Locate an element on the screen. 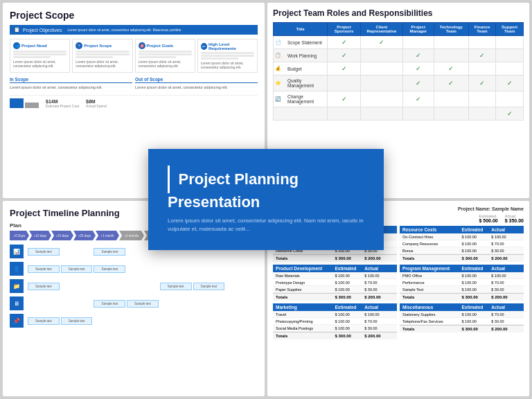 This screenshot has width=532, height=399. list-item: Marketing Estimated Actual Travel$ 100.0… is located at coordinates (335, 321).